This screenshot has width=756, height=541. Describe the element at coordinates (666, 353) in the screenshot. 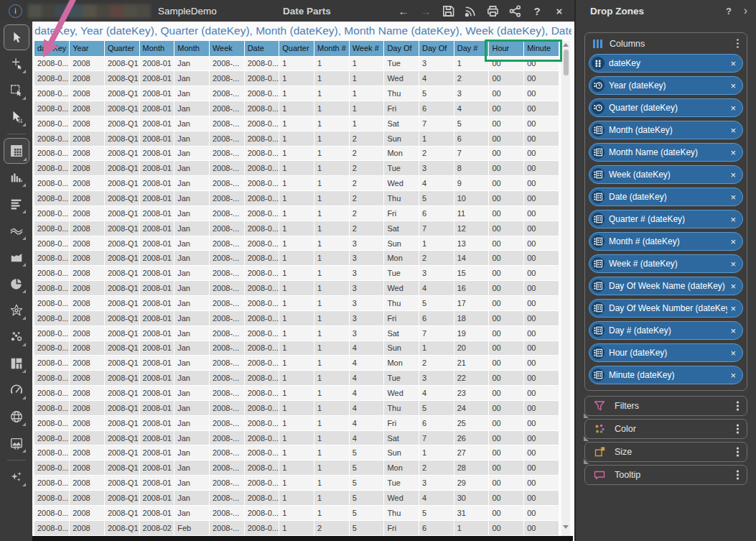

I see `column-pill: Hour (dateKey) ×` at that location.